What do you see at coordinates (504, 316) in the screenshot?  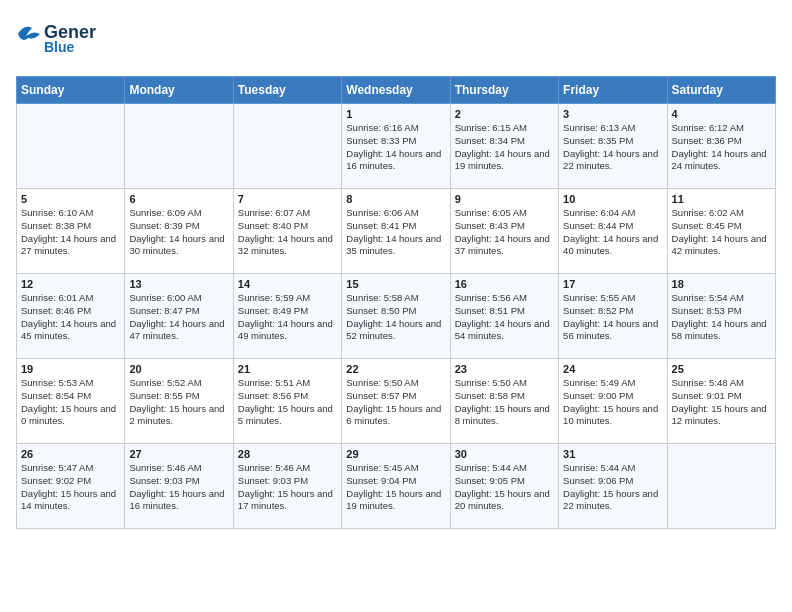 I see `calendar-cell: 16Sunrise: 5:56 AM Sunset: 8:51 PM Dayli…` at bounding box center [504, 316].